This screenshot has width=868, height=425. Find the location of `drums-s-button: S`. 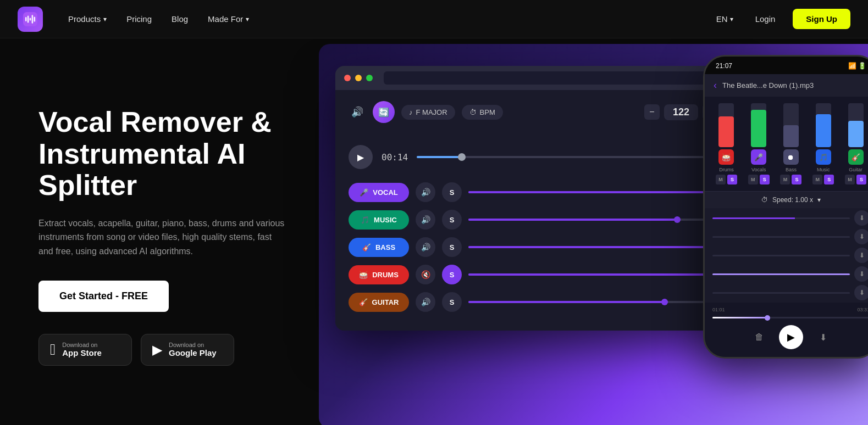

drums-s-button: S is located at coordinates (732, 180).